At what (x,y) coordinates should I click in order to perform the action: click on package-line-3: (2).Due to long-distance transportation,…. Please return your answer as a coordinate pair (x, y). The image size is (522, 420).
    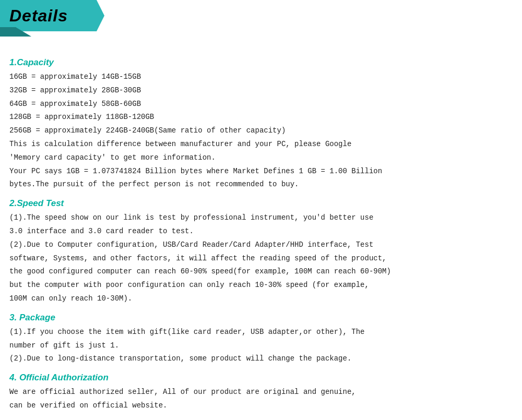
    Looking at the image, I should click on (261, 359).